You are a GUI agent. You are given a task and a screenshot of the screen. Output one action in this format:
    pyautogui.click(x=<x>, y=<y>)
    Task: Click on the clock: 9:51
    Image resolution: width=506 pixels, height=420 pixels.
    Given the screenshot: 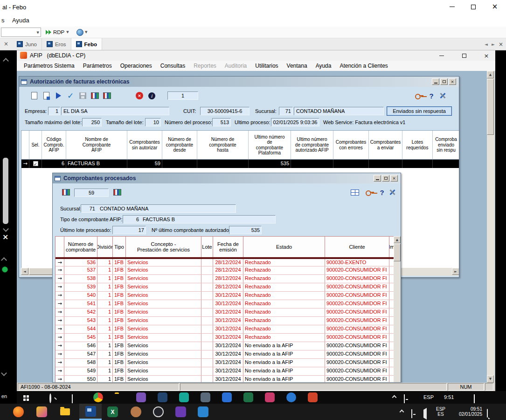 What is the action you would take?
    pyautogui.click(x=449, y=397)
    